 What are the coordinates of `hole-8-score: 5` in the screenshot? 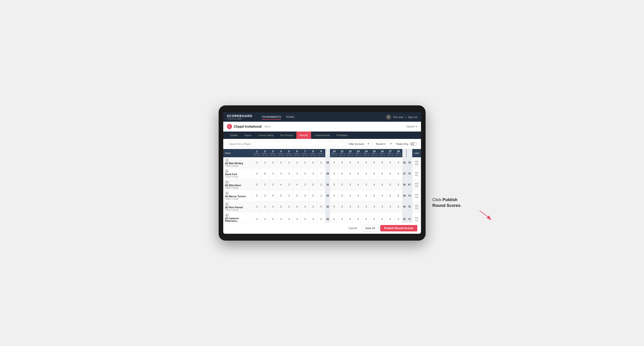 It's located at (313, 196).